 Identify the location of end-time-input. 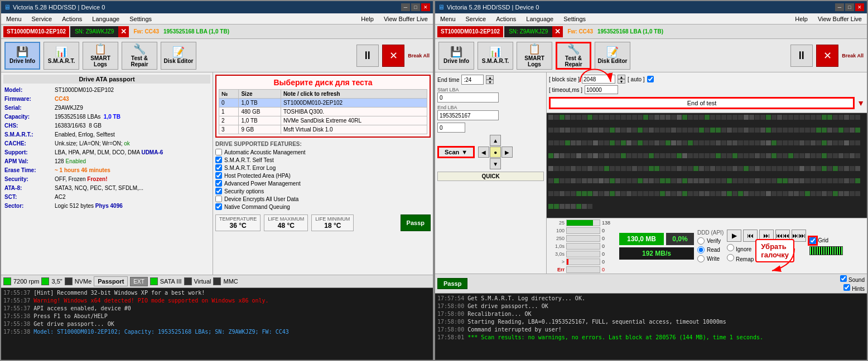
(472, 80).